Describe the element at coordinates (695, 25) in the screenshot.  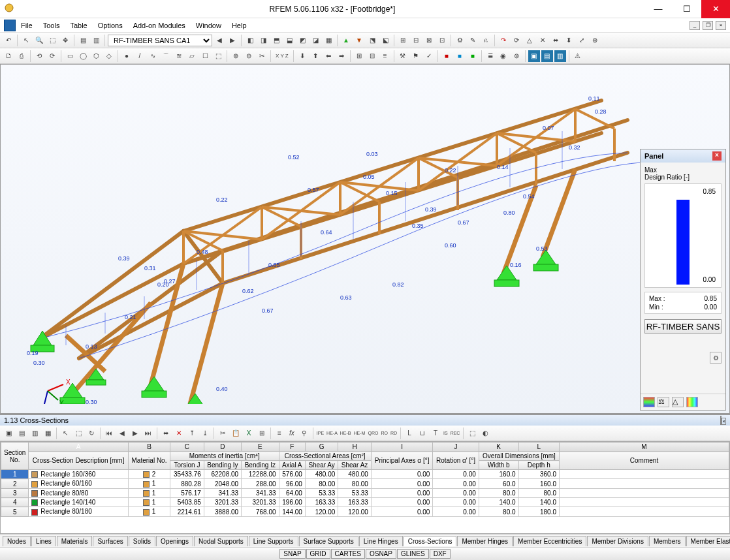
I see `mdi-min: _` at that location.